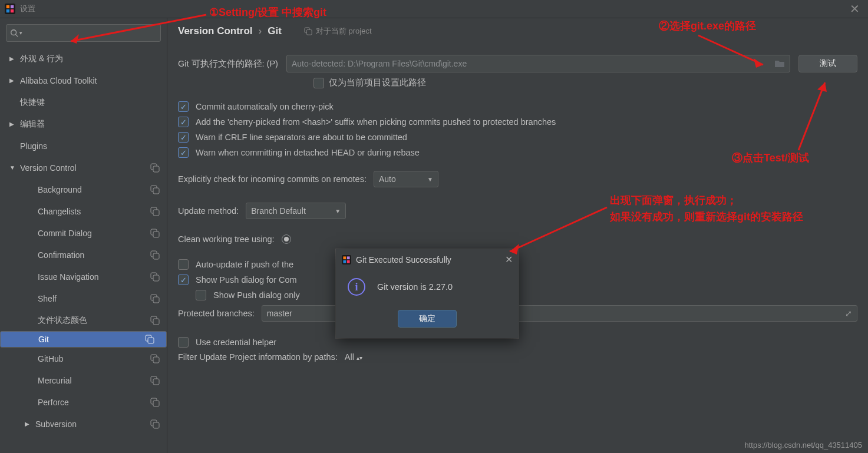 This screenshot has height=453, width=868. What do you see at coordinates (404, 260) in the screenshot?
I see `dialog-title: Git Executed Successfully` at bounding box center [404, 260].